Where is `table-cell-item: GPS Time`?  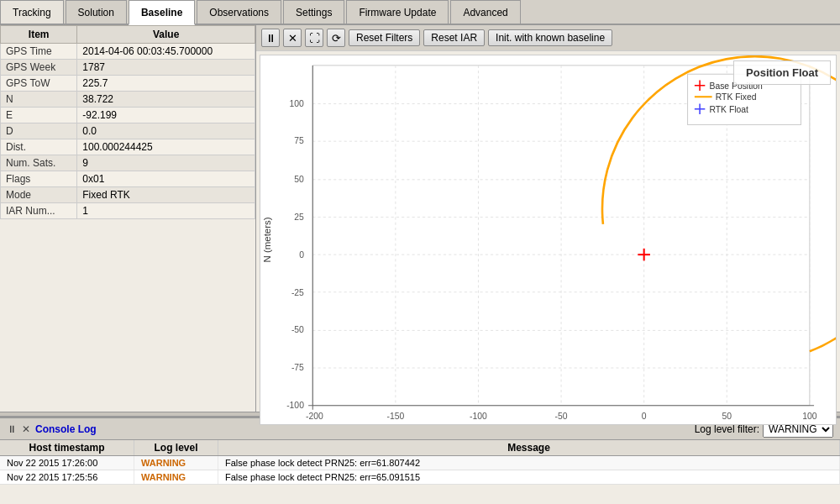 table-cell-item: GPS Time is located at coordinates (39, 52).